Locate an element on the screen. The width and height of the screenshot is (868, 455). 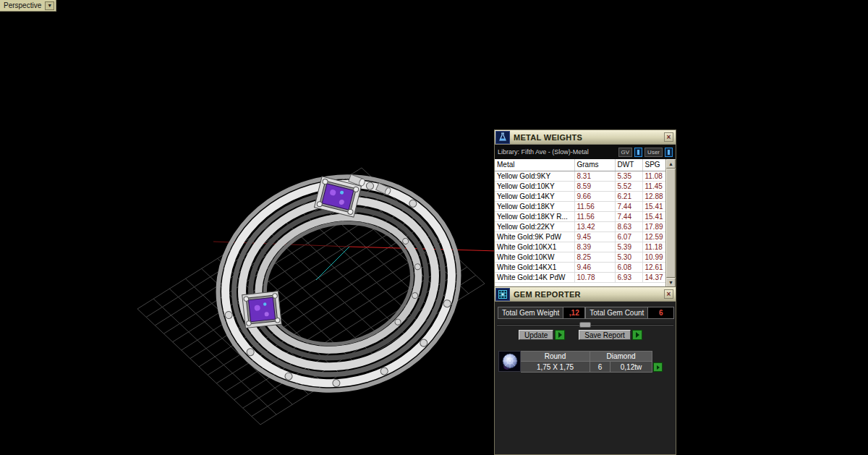
gem-reporter-titlebar: GEM REPORTER × is located at coordinates (585, 294).